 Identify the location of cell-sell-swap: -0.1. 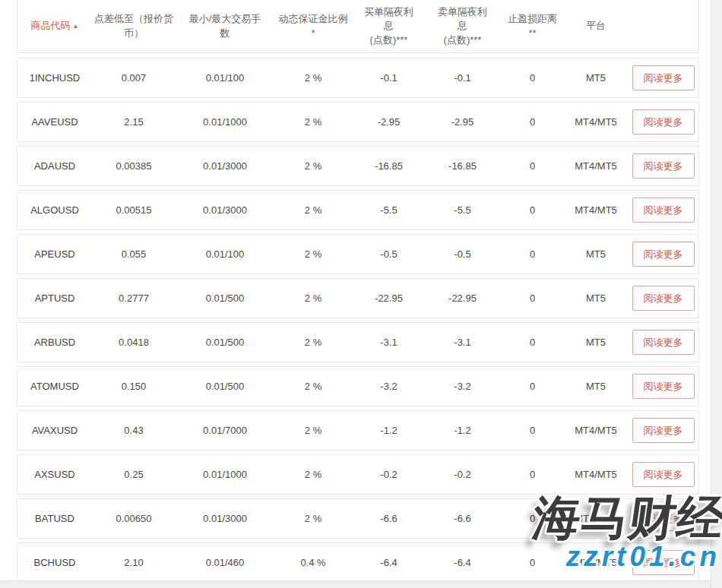
(462, 77).